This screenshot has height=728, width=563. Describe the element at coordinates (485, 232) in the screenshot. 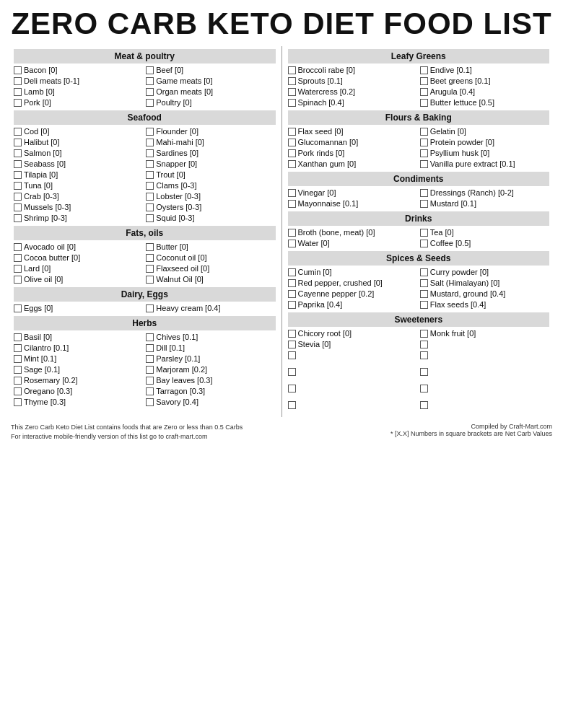

I see `list-item: Tea [0]` at that location.